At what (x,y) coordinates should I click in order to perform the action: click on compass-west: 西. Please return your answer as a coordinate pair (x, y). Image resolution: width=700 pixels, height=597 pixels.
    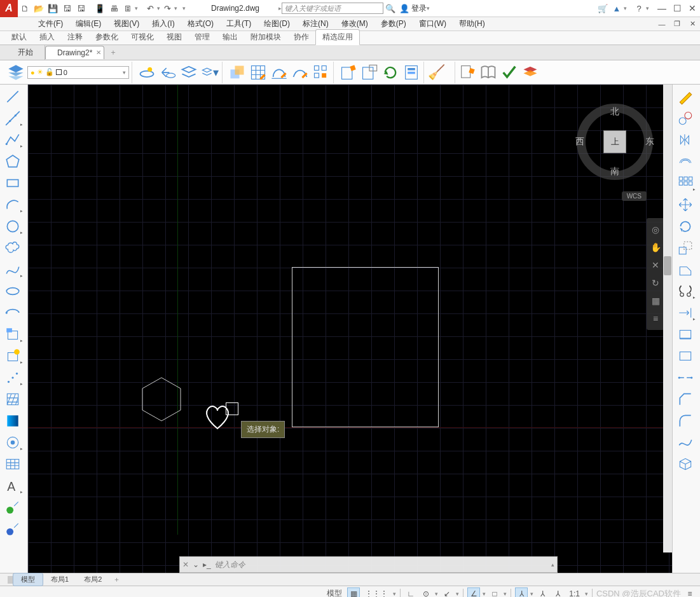
    Looking at the image, I should click on (580, 142).